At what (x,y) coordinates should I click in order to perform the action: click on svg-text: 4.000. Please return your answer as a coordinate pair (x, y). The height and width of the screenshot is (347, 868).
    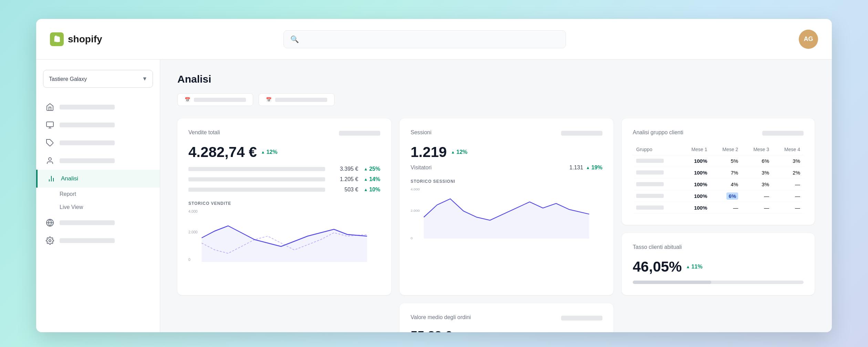
    Looking at the image, I should click on (193, 211).